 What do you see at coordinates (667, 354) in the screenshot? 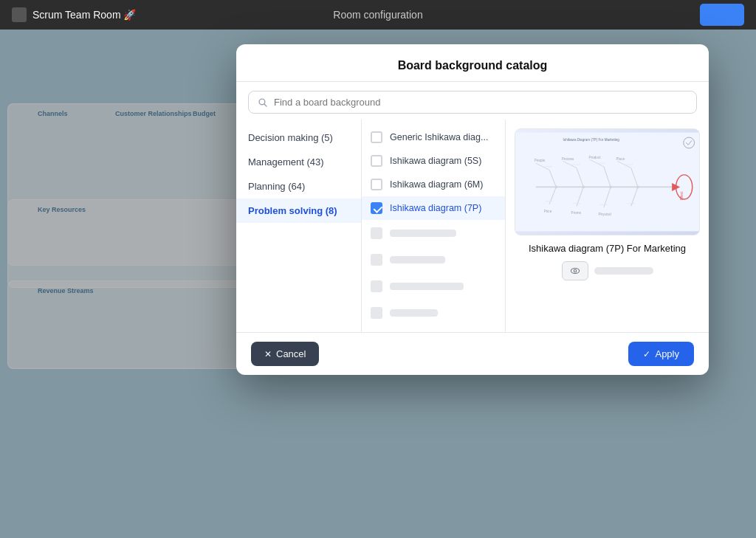
I see `apply-label: Apply` at bounding box center [667, 354].